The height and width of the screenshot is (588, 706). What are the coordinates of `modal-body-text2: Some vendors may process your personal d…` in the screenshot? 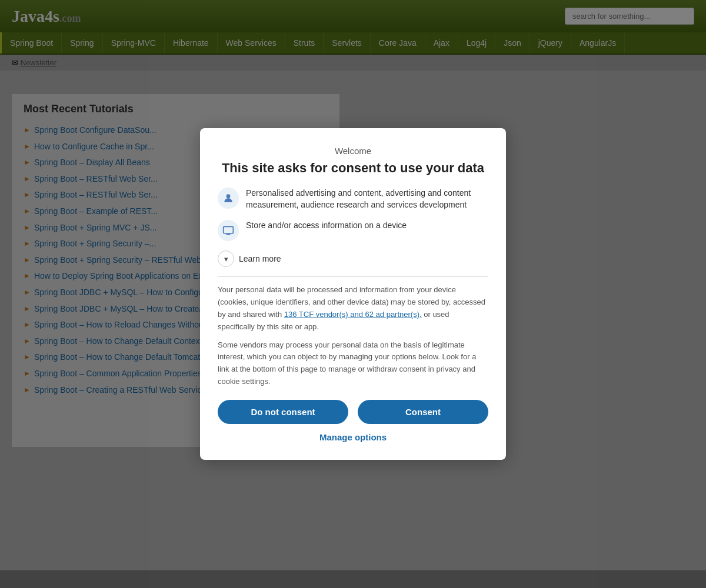 It's located at (353, 363).